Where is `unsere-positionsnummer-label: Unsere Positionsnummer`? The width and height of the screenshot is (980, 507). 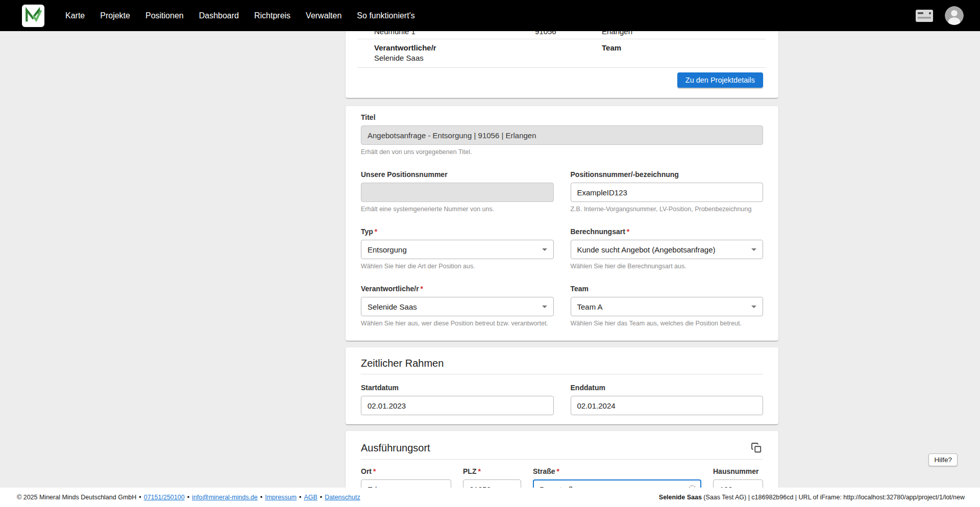 unsere-positionsnummer-label: Unsere Positionsnummer is located at coordinates (457, 174).